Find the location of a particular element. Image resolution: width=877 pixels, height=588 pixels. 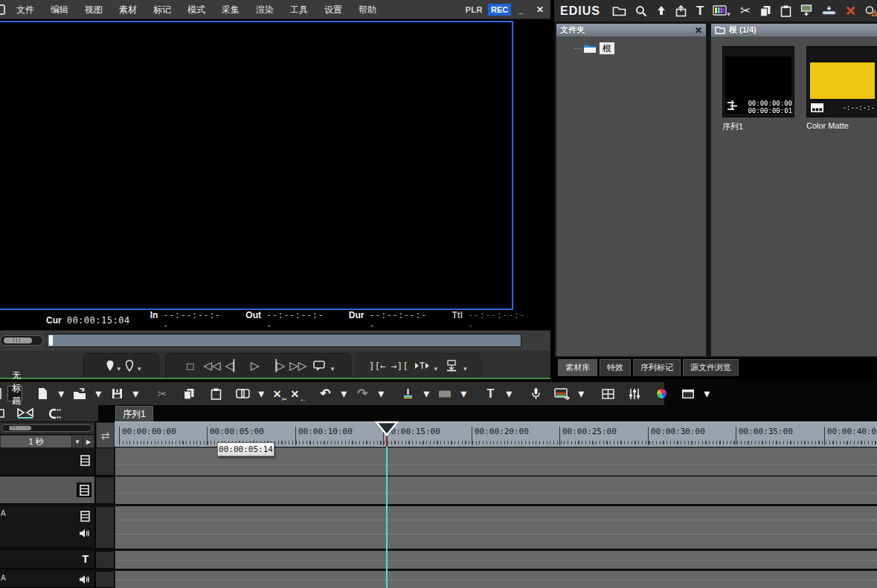

cut-button: ✂ is located at coordinates (745, 11).